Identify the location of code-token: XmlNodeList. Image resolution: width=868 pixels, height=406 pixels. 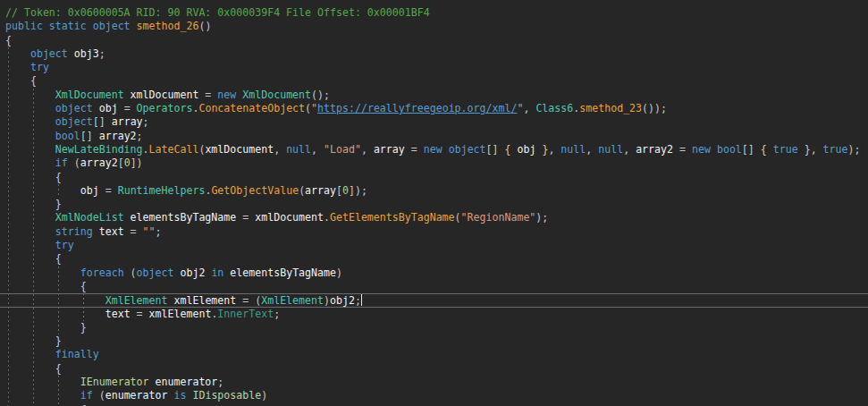
(89, 217).